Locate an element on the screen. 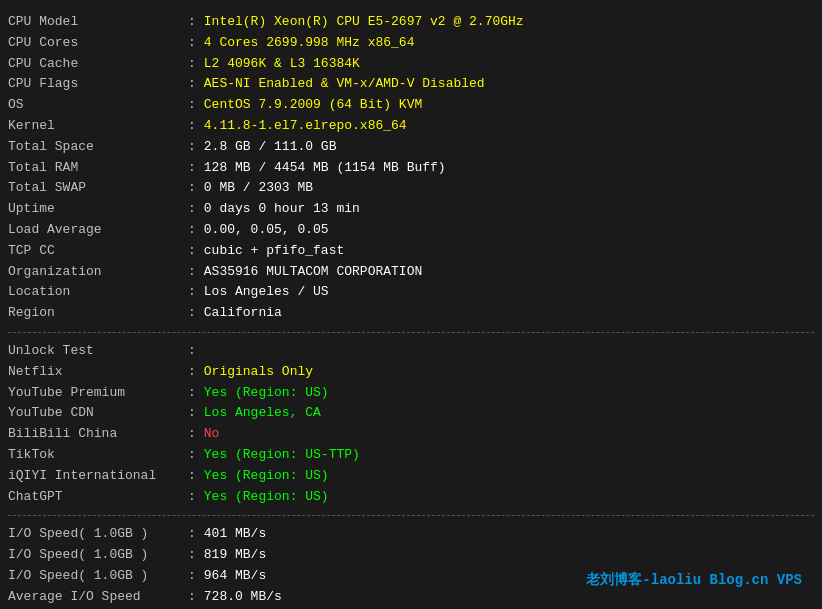  row-value: cubic + pfifo_fast is located at coordinates (274, 252).